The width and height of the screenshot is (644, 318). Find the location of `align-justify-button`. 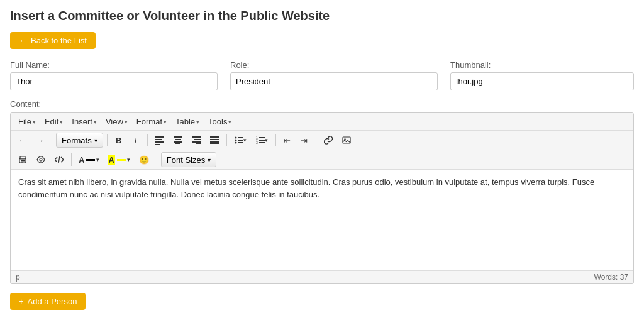

align-justify-button is located at coordinates (214, 140).